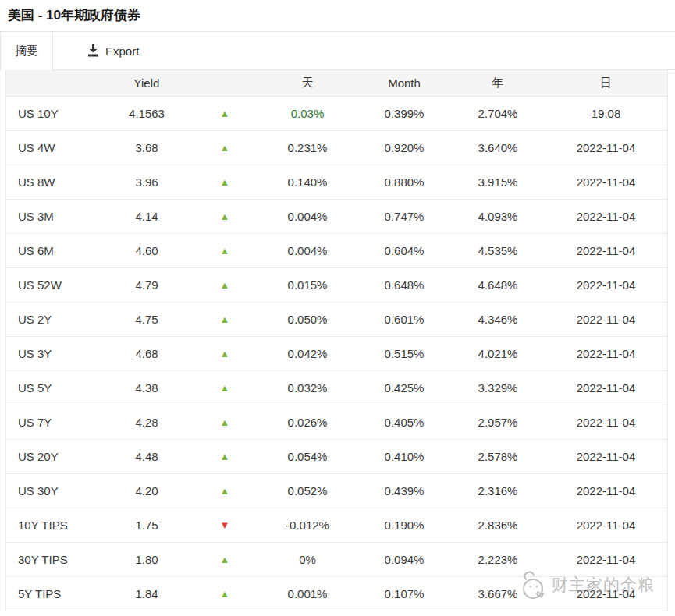 The width and height of the screenshot is (675, 616). What do you see at coordinates (147, 593) in the screenshot?
I see `yield-value: 1.84` at bounding box center [147, 593].